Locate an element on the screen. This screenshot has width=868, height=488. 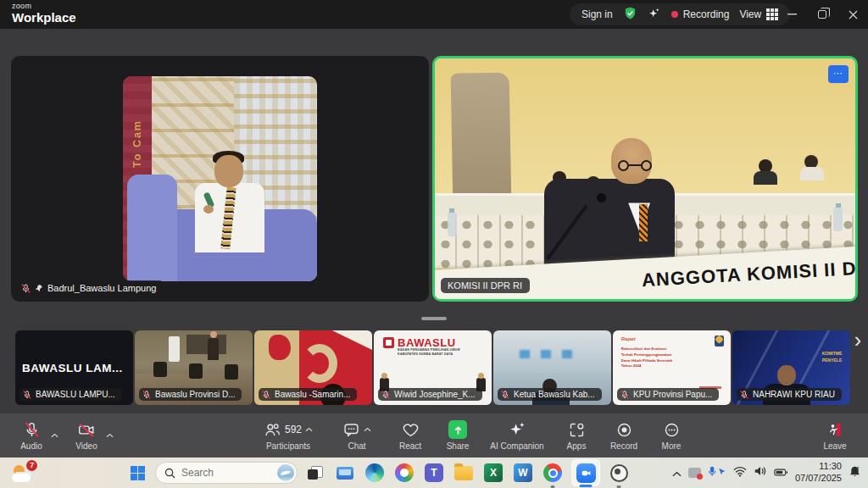
apps-label: Apps is located at coordinates (576, 446).